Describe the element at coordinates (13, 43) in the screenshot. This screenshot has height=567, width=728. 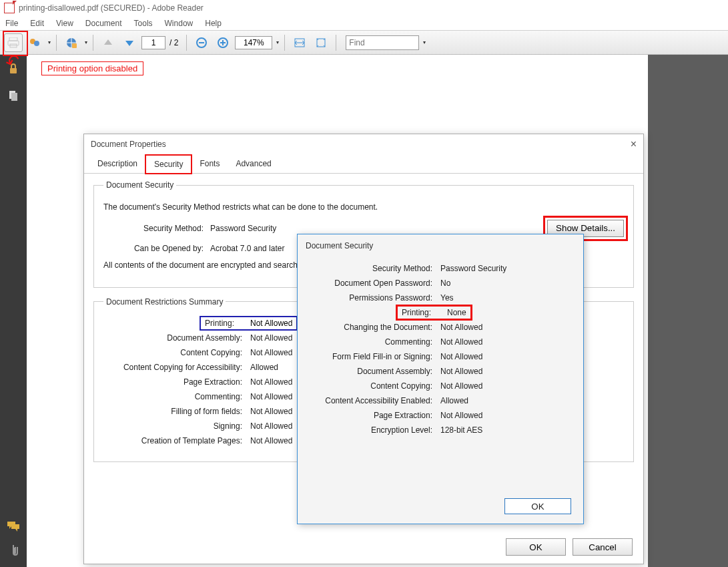
I see `print-button` at that location.